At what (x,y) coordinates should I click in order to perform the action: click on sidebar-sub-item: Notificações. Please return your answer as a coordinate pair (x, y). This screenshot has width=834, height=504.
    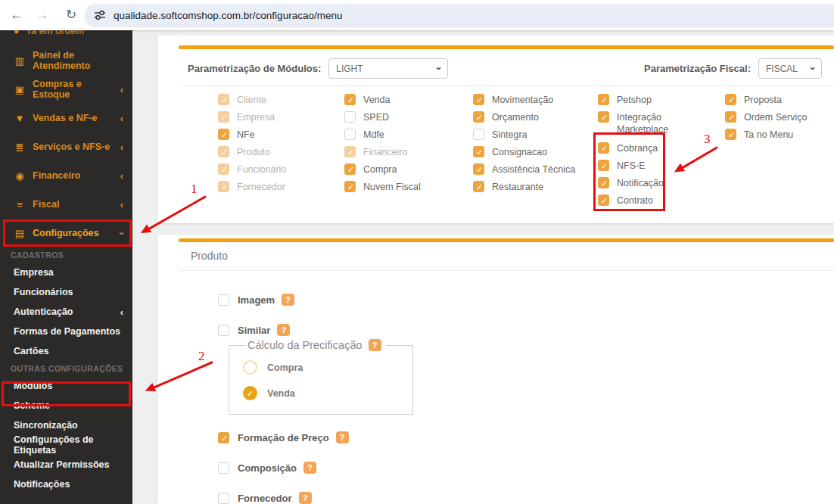
    Looking at the image, I should click on (67, 484).